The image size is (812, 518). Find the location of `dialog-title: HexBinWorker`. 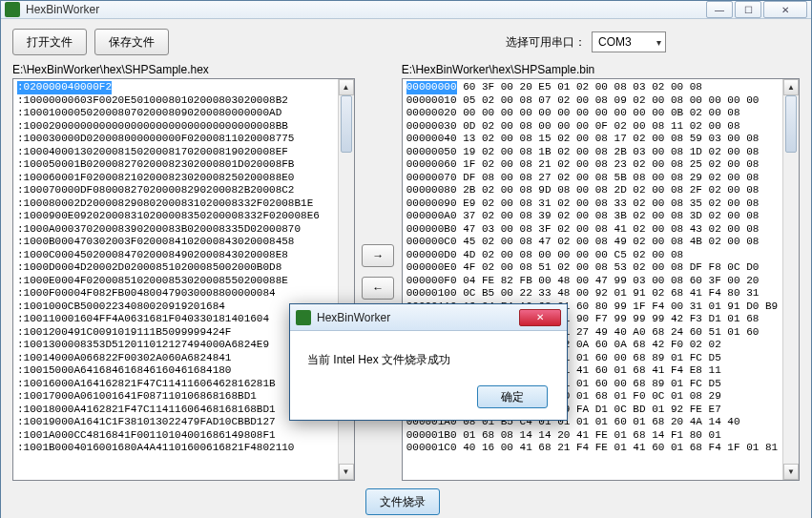

dialog-title: HexBinWorker is located at coordinates (418, 318).